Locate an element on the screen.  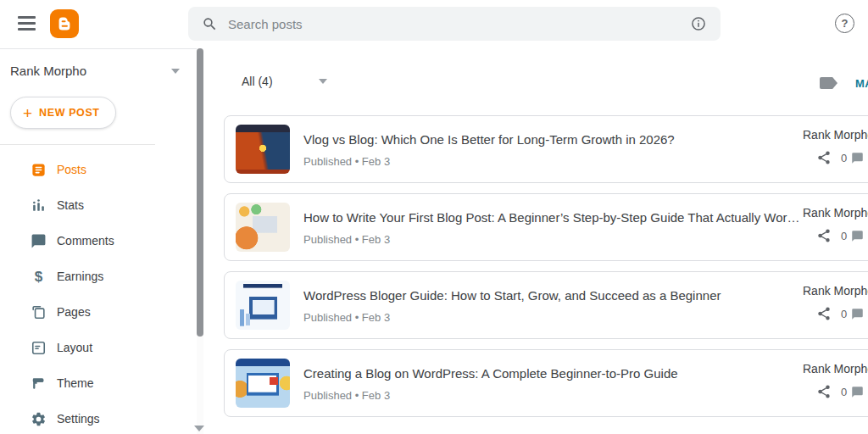
top-app-bar: ? is located at coordinates (434, 24).